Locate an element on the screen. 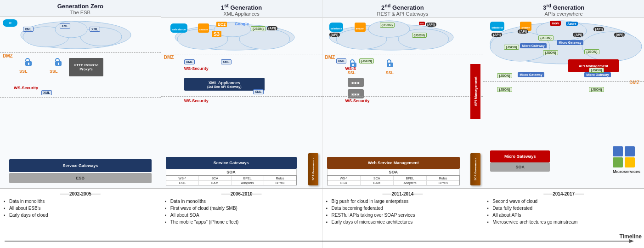  service-gateways-area-gen1: Service Gateways SOA WS-* SCA BPEL Rules is located at coordinates (232, 171).